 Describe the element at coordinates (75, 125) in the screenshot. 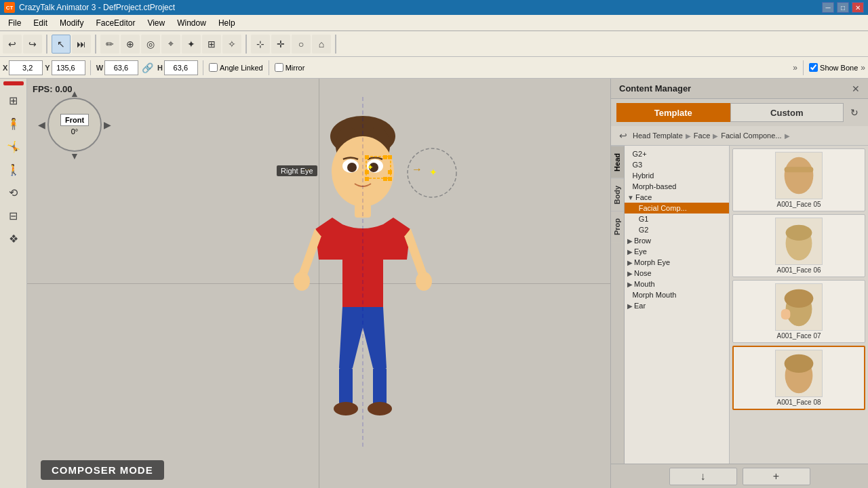

I see `view-circle-container: Front 0° ◀ ▶ ▲ ▼` at that location.